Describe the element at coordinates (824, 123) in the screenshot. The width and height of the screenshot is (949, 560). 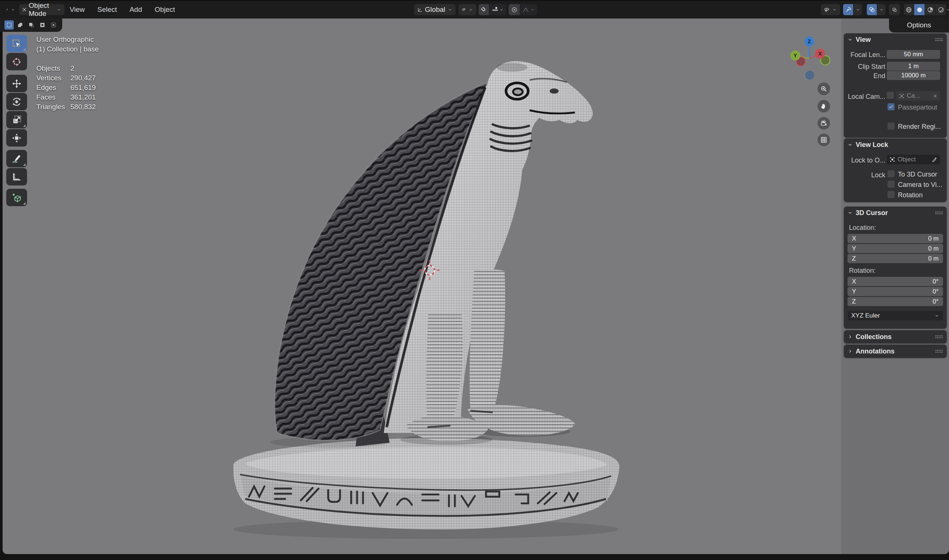
I see `viewport-camera-button` at that location.